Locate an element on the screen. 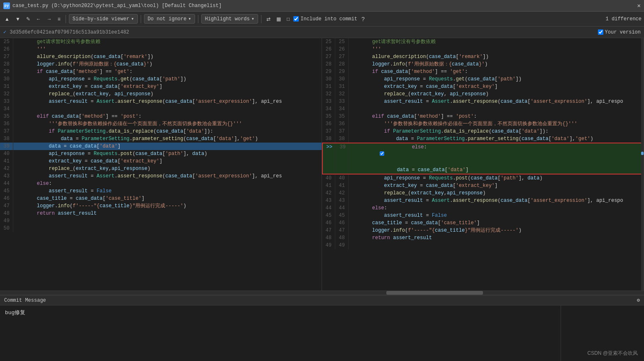 Image resolution: width=644 pixels, height=361 pixels. grid-icon: ▦ is located at coordinates (279, 19).